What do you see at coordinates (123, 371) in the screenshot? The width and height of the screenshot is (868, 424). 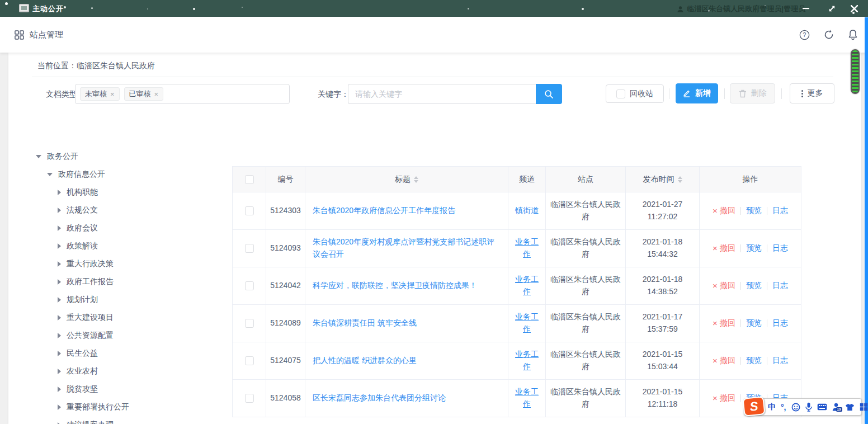 I see `tree-item-nongyenongcun: 农业农村` at bounding box center [123, 371].